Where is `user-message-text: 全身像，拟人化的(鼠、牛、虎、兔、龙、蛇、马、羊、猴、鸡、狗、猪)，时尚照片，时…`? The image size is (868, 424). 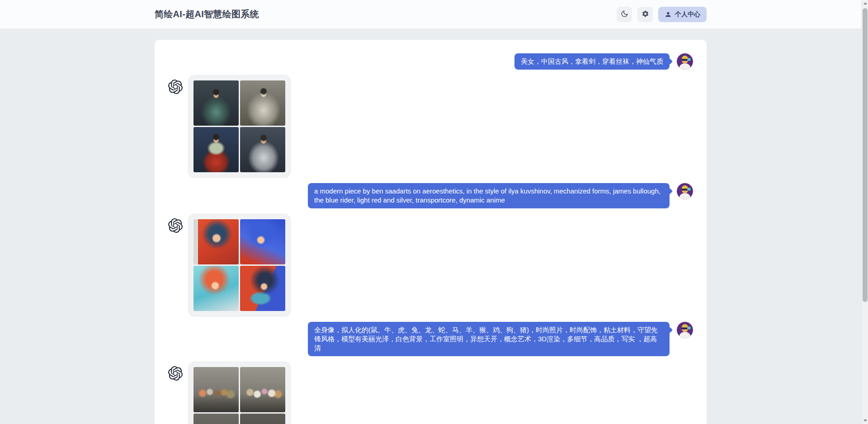
user-message-text: 全身像，拟人化的(鼠、牛、虎、兔、龙、蛇、马、羊、猴、鸡、狗、猪)，时尚照片，时… is located at coordinates (486, 339).